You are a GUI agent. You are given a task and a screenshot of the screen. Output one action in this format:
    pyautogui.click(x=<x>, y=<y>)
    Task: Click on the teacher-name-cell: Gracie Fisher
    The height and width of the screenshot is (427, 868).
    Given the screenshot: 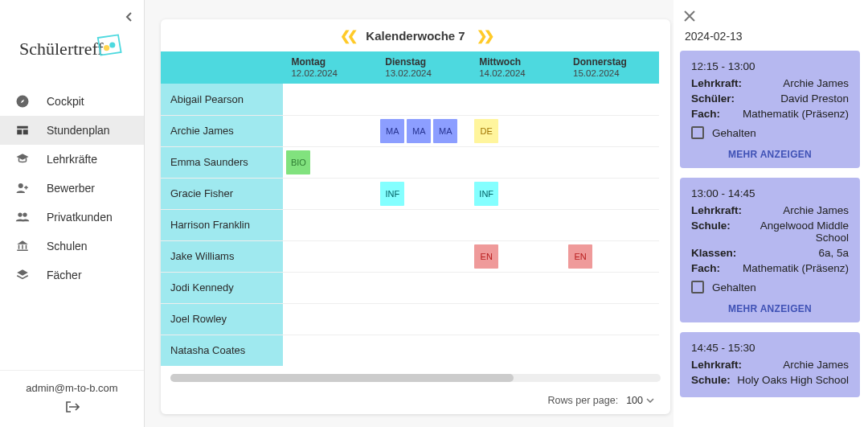 What is the action you would take?
    pyautogui.click(x=222, y=193)
    